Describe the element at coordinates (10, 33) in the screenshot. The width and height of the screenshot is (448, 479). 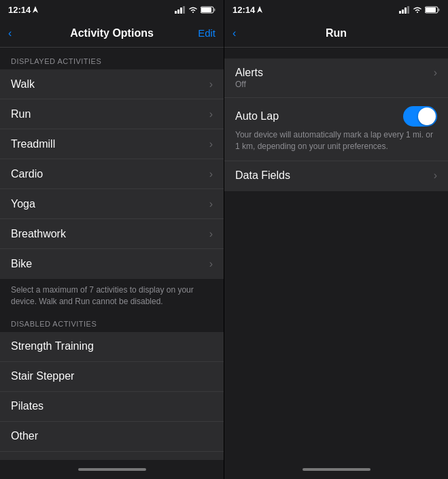
I see `left-back-button: ‹` at that location.